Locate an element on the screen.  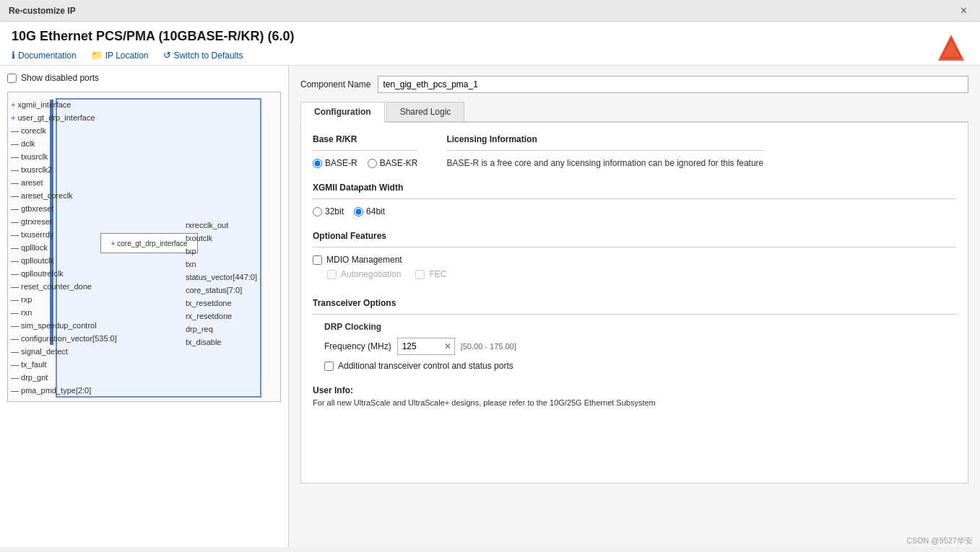
transceiver-options-divider is located at coordinates (634, 315).